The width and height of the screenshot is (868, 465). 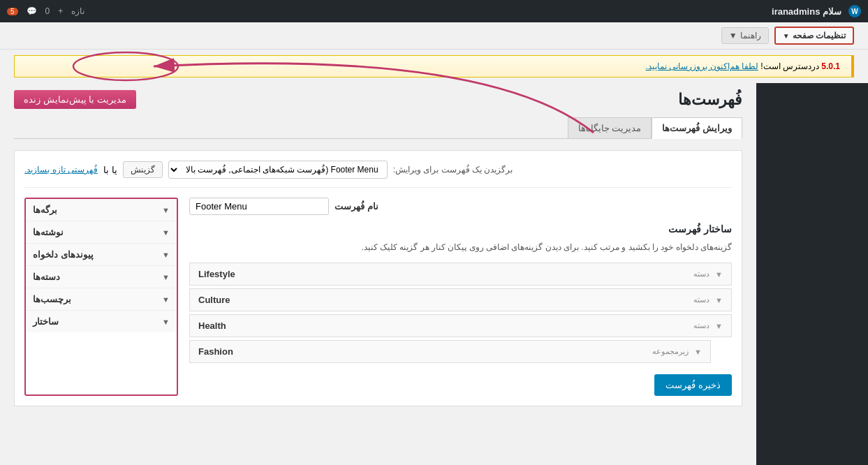 What do you see at coordinates (790, 66) in the screenshot?
I see `notice-text-after: دردسترس است!` at bounding box center [790, 66].